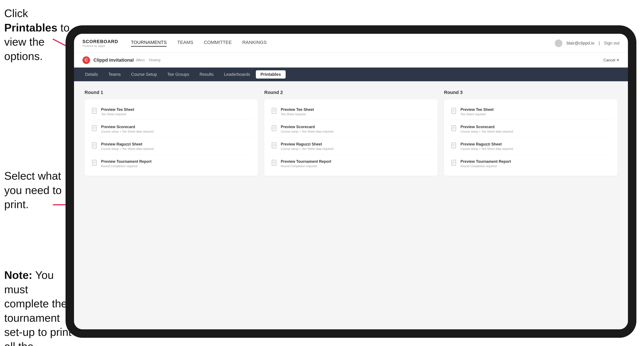  What do you see at coordinates (307, 144) in the screenshot?
I see `print-card-title-r2-c3: Preview Raguzzi Sheet` at bounding box center [307, 144].